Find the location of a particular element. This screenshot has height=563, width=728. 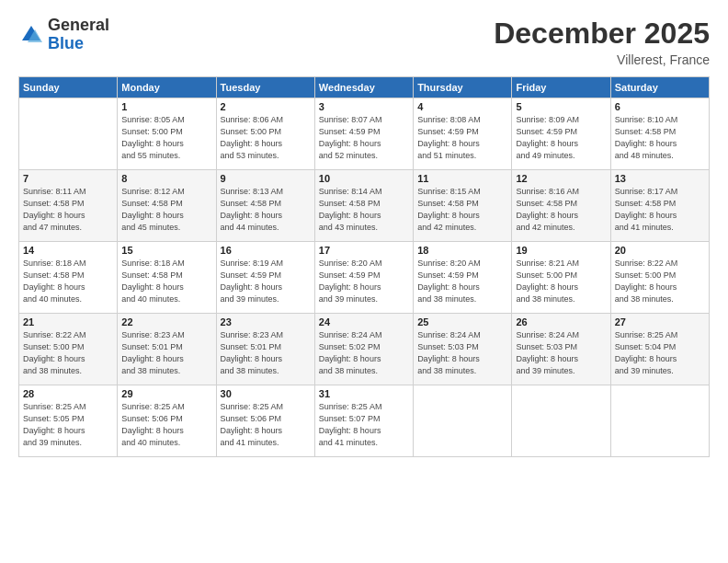

day-cell: 5Sunrise: 8:09 AMSunset: 4:59 PMDaylight… is located at coordinates (561, 134).